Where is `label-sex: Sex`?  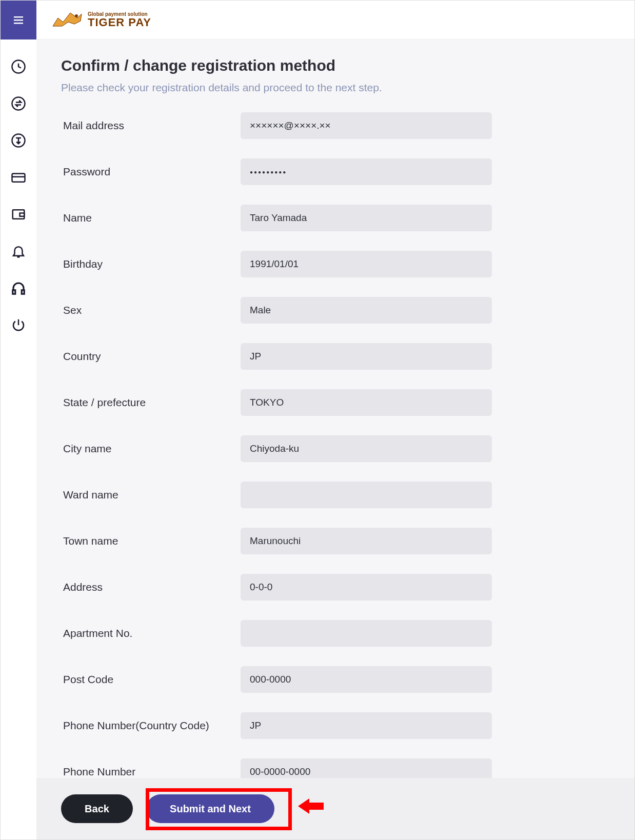
label-sex: Sex is located at coordinates (151, 310).